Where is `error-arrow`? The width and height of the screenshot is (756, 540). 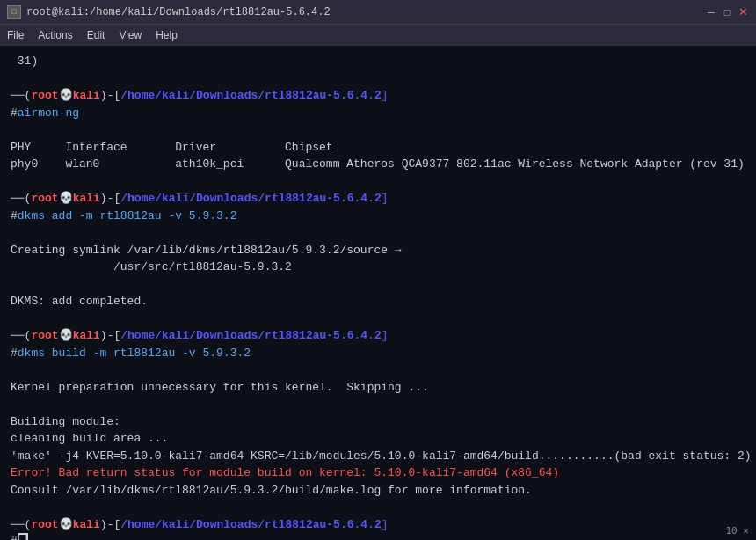
error-arrow is located at coordinates (752, 475).